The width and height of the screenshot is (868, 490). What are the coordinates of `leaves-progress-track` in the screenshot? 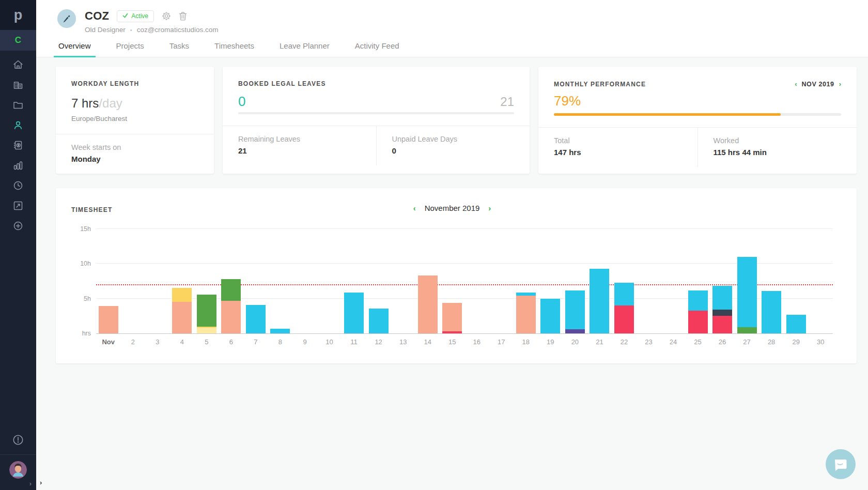 It's located at (376, 113).